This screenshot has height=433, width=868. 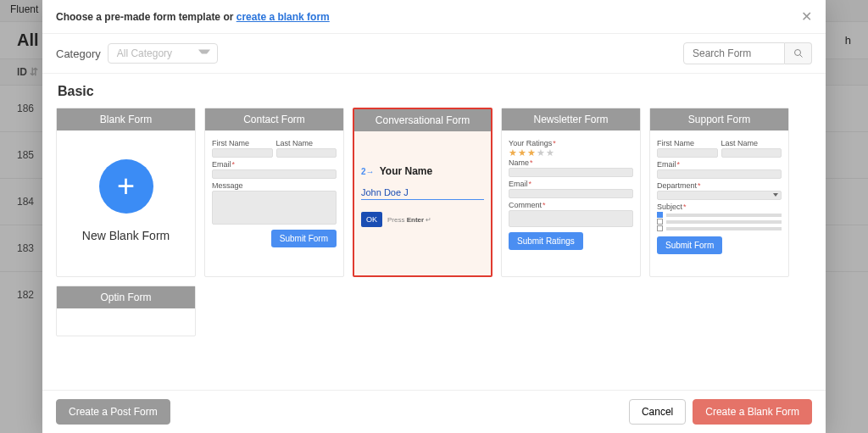 I want to click on comment-field, so click(x=571, y=219).